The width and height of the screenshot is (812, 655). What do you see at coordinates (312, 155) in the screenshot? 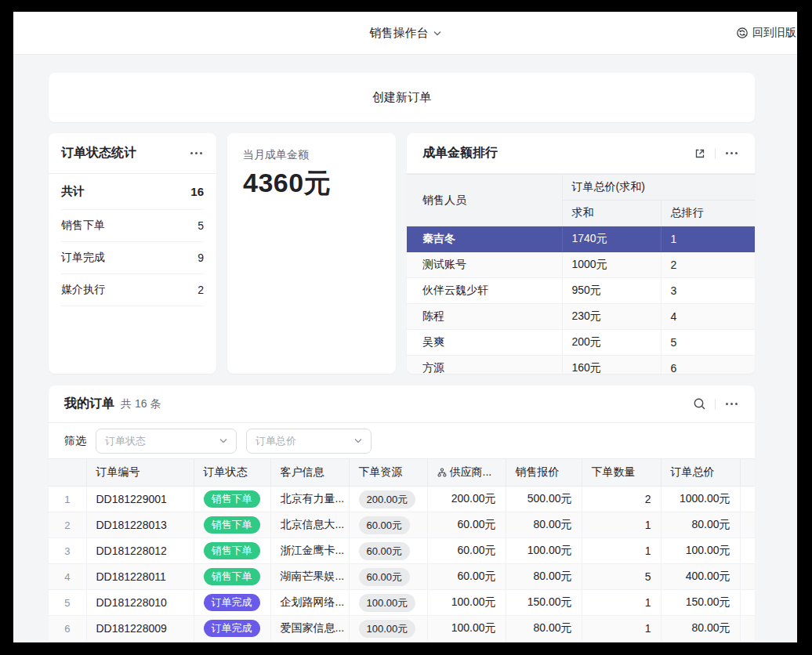
I see `monthly-amount-label: 当月成单金额` at bounding box center [312, 155].